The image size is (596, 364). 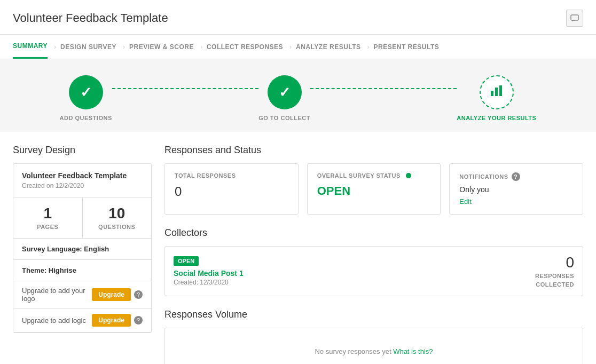 What do you see at coordinates (374, 151) in the screenshot?
I see `responses-section-title: Responses and Status` at bounding box center [374, 151].